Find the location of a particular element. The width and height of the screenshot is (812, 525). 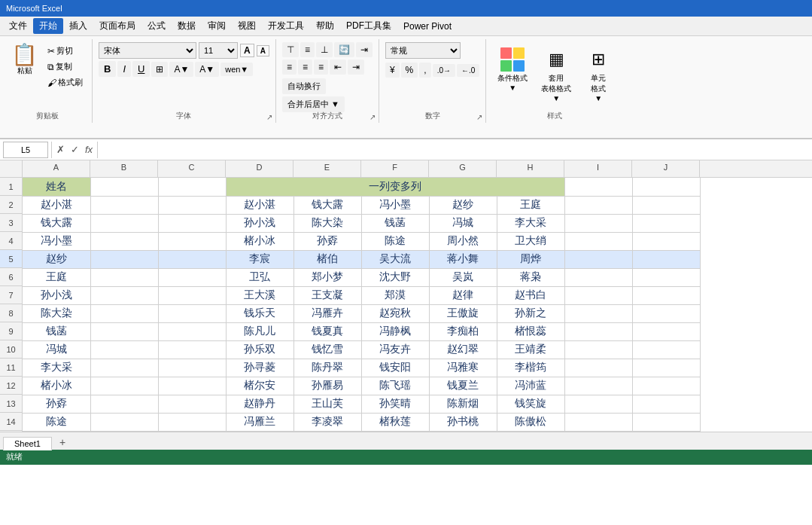

menu-item-file: 文件 is located at coordinates (18, 26).